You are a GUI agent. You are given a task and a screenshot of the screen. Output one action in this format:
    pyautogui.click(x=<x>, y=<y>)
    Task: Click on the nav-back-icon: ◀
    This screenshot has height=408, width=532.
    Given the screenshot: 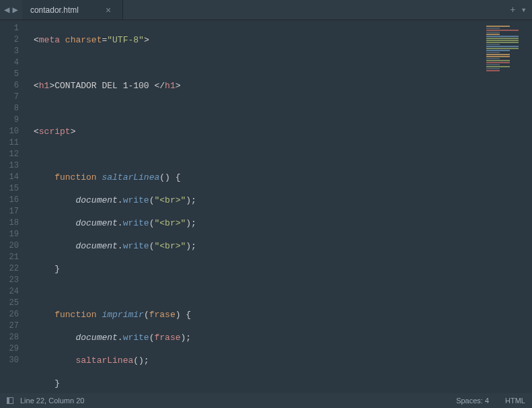 What is the action you would take?
    pyautogui.click(x=7, y=9)
    